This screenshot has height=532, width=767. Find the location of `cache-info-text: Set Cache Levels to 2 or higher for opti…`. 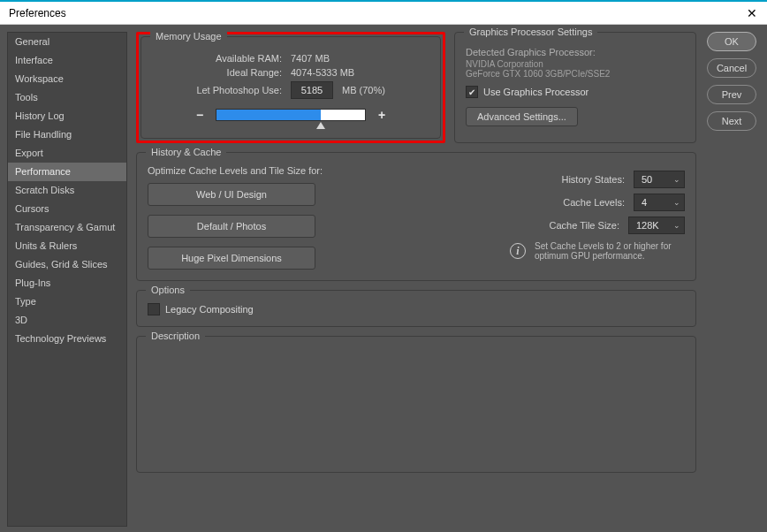

cache-info-text: Set Cache Levels to 2 or higher for opti… is located at coordinates (610, 251).